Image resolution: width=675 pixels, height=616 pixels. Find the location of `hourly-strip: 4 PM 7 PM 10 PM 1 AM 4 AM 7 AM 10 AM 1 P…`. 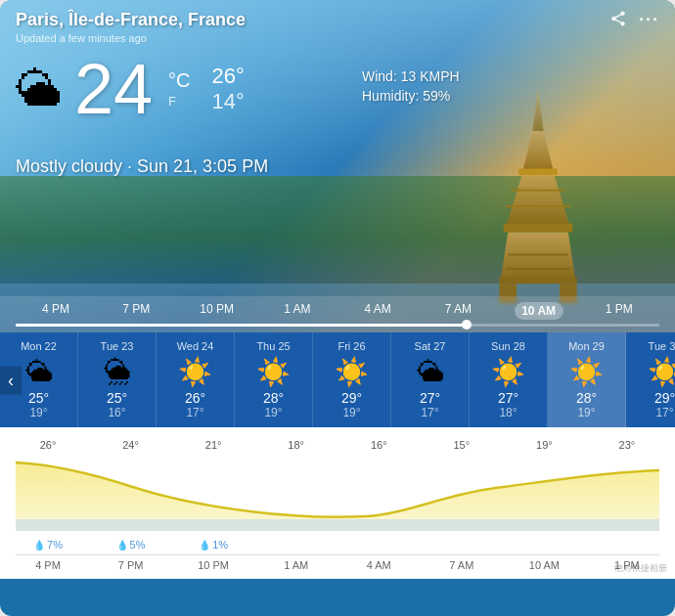

hourly-strip: 4 PM 7 PM 10 PM 1 AM 4 AM 7 AM 10 AM 1 P… is located at coordinates (338, 315).